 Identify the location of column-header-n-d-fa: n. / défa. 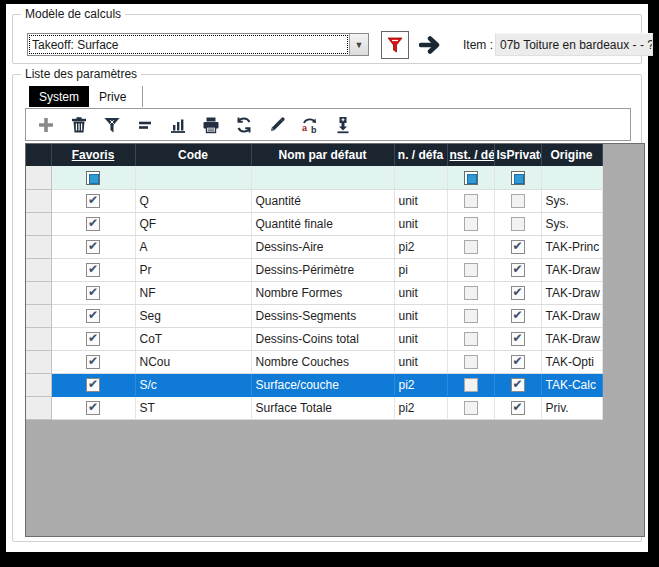
(420, 155).